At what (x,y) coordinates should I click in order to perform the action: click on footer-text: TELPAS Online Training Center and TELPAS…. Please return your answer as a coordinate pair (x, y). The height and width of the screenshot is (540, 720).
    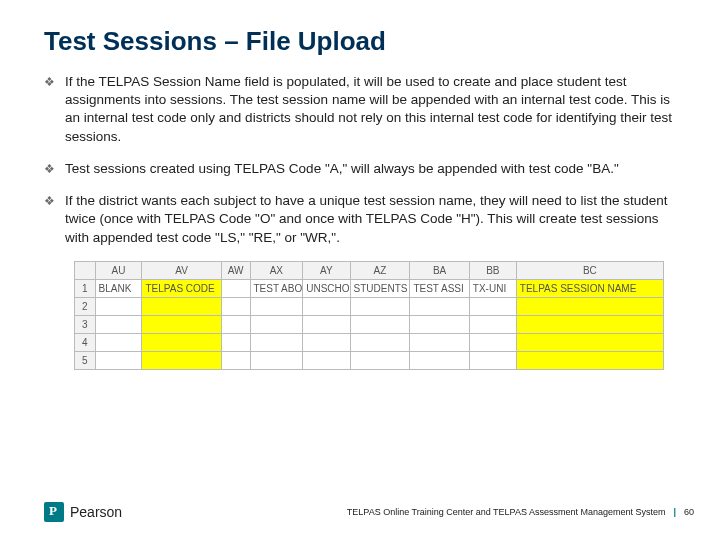
    Looking at the image, I should click on (506, 512).